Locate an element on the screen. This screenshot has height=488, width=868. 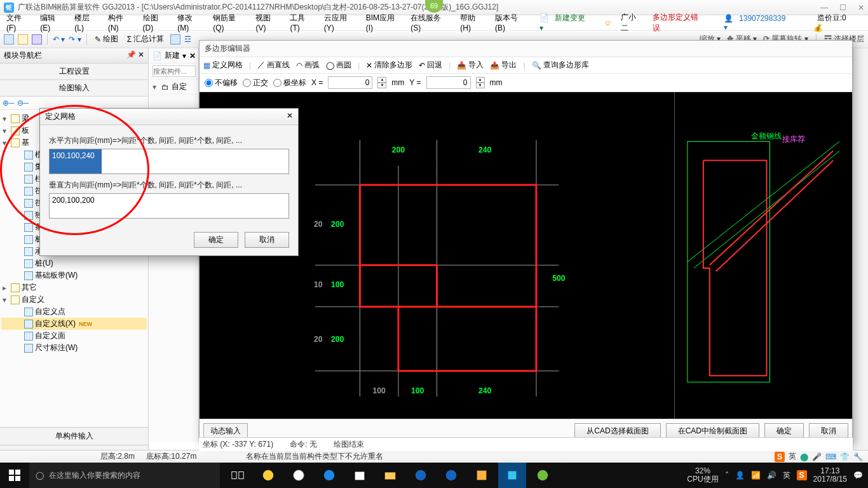
start-button is located at coordinates (15, 475).